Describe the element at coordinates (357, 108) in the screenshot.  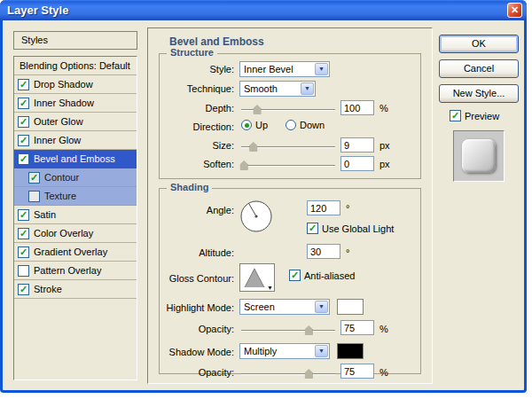
I see `depth-input` at that location.